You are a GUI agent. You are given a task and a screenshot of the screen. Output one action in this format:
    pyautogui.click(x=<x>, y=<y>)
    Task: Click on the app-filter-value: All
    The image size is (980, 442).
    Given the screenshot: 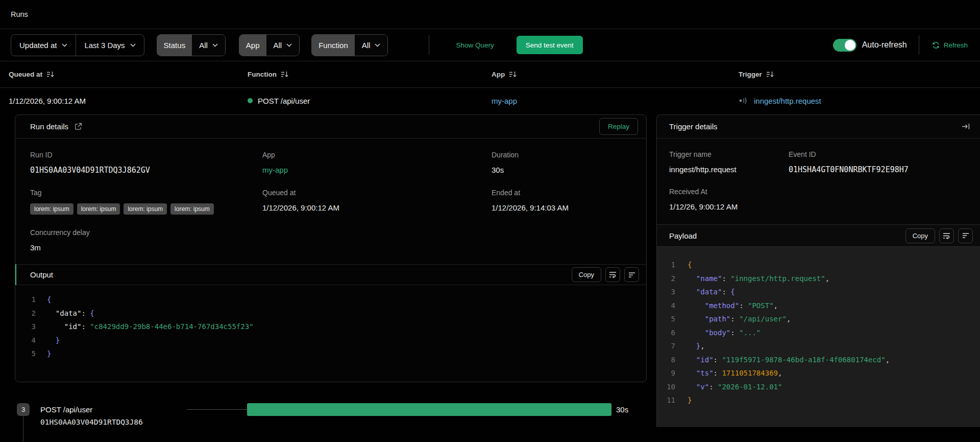 What is the action you would take?
    pyautogui.click(x=278, y=45)
    